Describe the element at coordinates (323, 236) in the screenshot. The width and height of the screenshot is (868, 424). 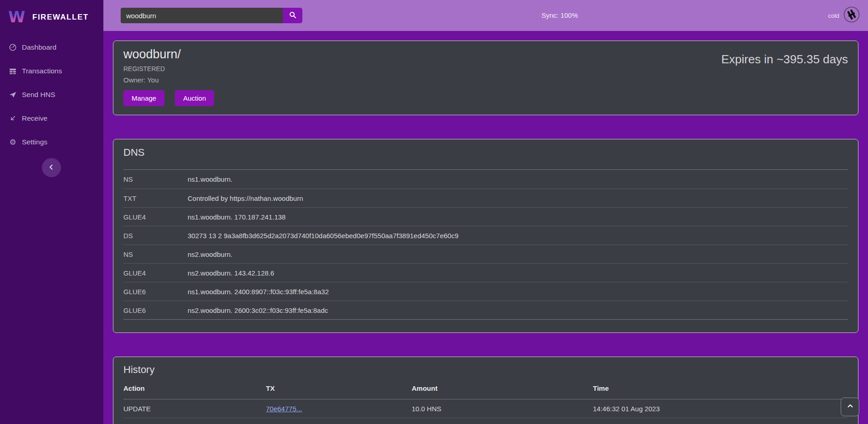
I see `dns-record-value: 30273 13 2 9a3a8fb3d625d2a2073d740f10da6…` at that location.